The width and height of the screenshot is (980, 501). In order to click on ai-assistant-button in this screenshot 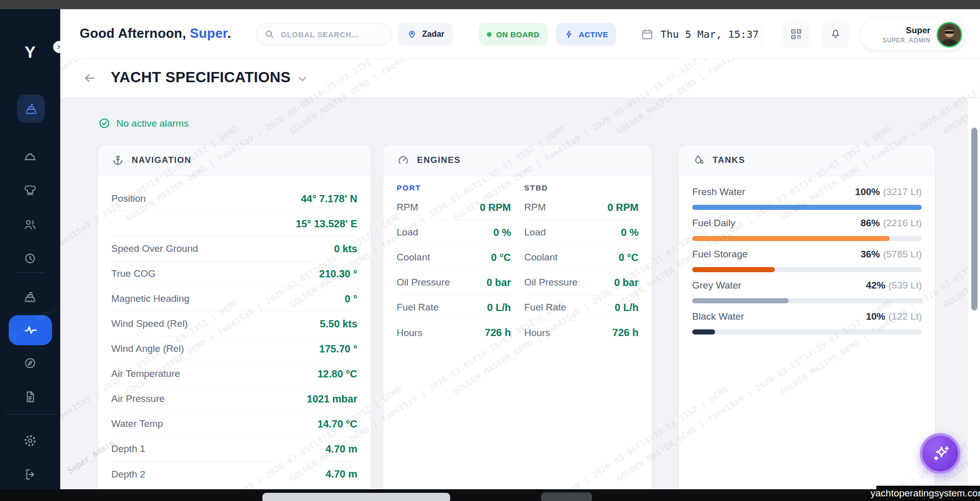, I will do `click(940, 454)`.